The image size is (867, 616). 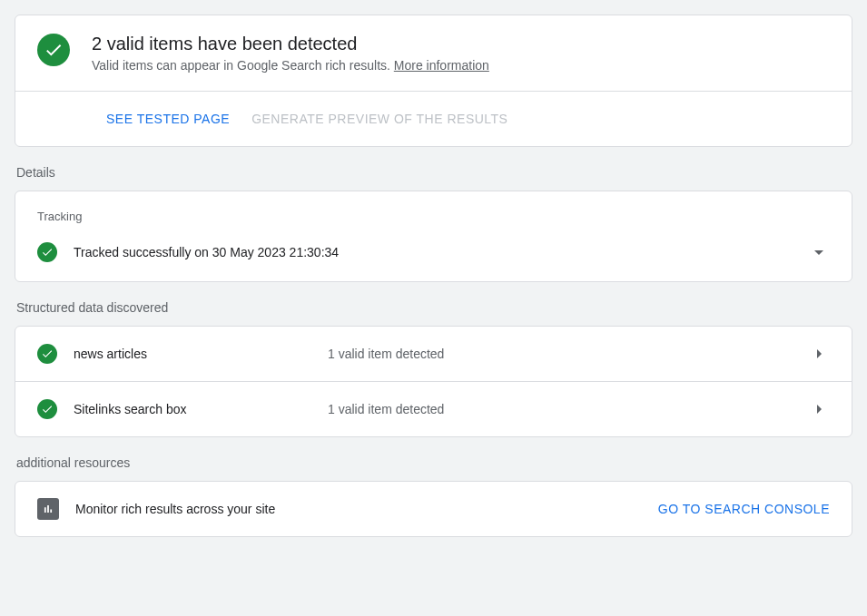 What do you see at coordinates (441, 65) in the screenshot?
I see `more-info-link: More information` at bounding box center [441, 65].